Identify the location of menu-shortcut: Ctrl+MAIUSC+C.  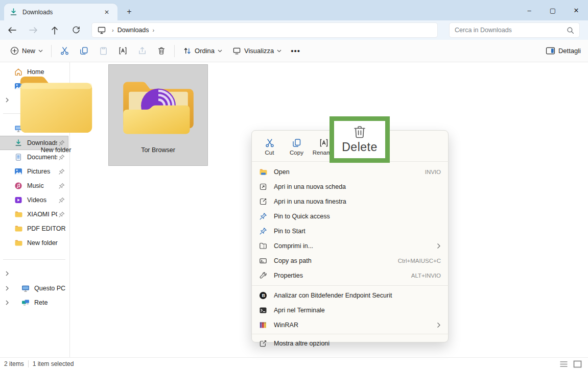
(419, 261).